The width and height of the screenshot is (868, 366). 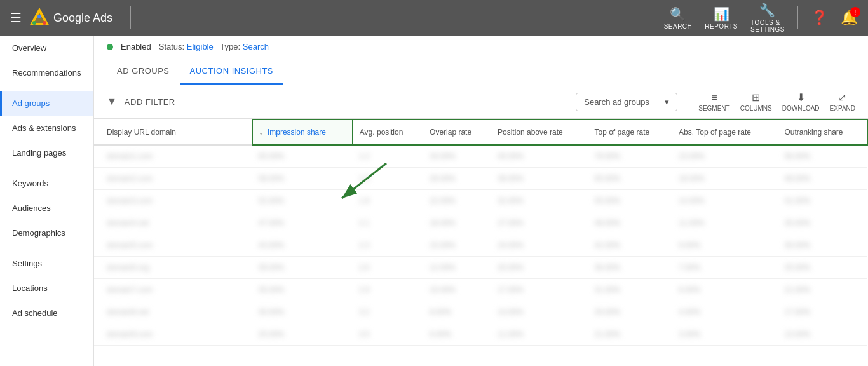 I want to click on sidebar-item-locations: Locations, so click(x=47, y=288).